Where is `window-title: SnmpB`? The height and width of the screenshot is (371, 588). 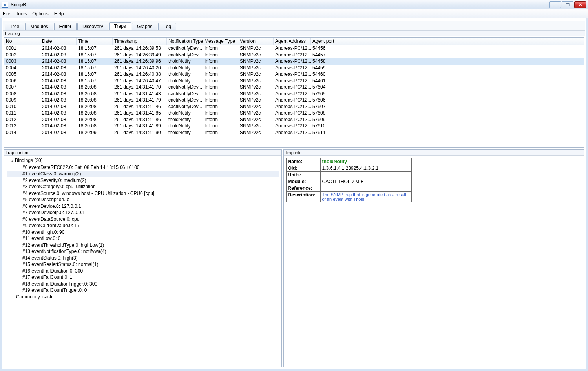 window-title: SnmpB is located at coordinates (280, 5).